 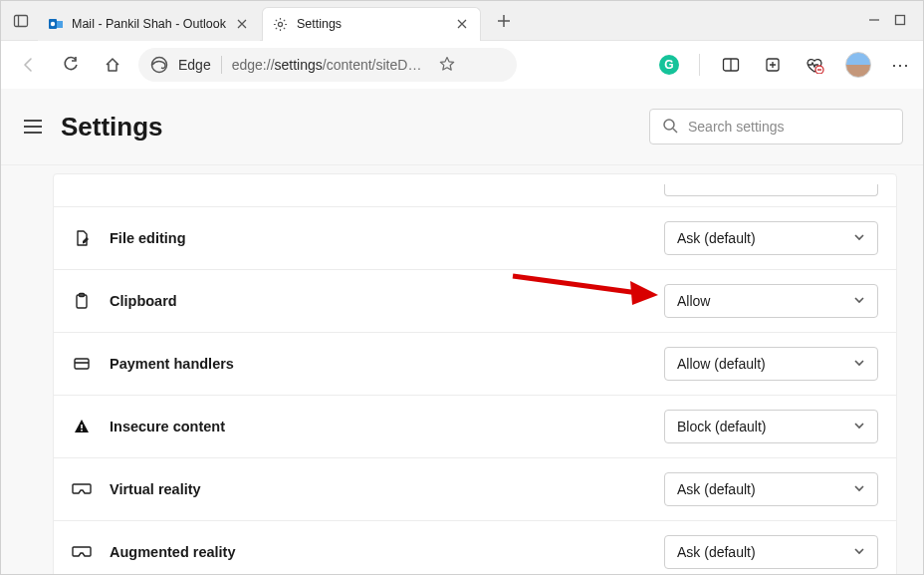 I want to click on toolbar-right: G ⋯, so click(x=785, y=65).